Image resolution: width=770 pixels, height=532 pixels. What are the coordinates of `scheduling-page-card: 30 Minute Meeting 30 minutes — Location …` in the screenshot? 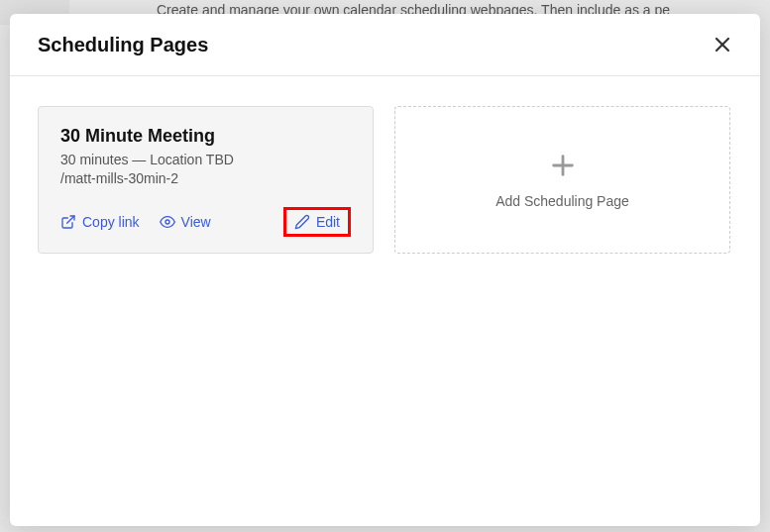 It's located at (206, 180).